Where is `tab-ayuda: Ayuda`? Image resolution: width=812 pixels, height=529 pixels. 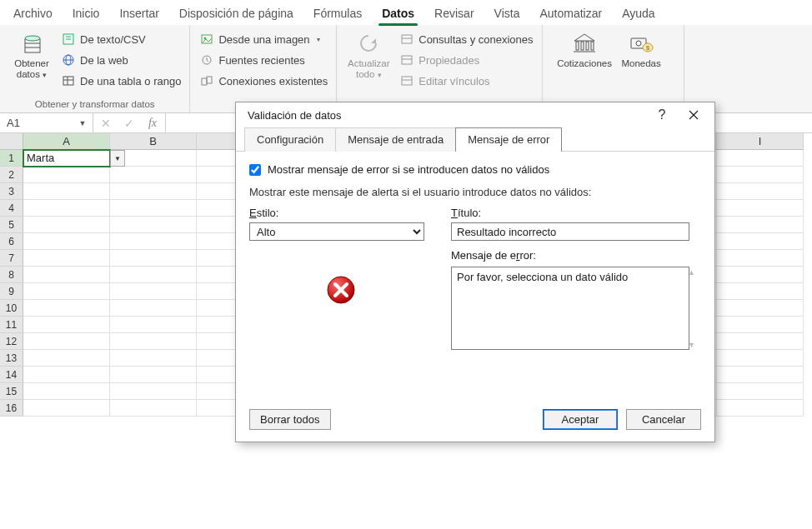 tab-ayuda: Ayuda is located at coordinates (639, 13).